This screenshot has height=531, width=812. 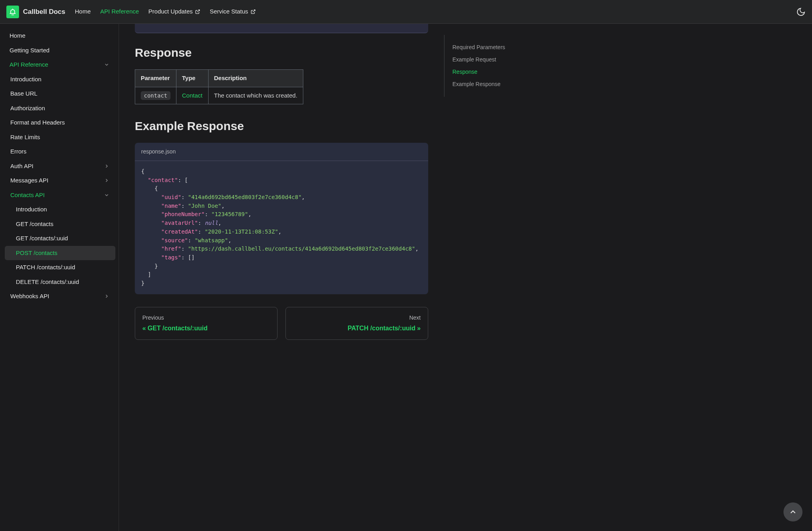 What do you see at coordinates (496, 48) in the screenshot?
I see `toc-required-params: Required Parameters` at bounding box center [496, 48].